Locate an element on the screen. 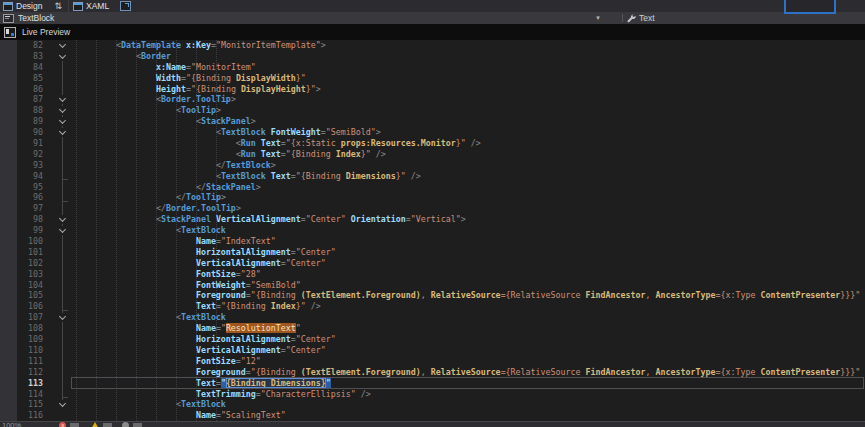  code-line: 95 </StackPanel> is located at coordinates (432, 188).